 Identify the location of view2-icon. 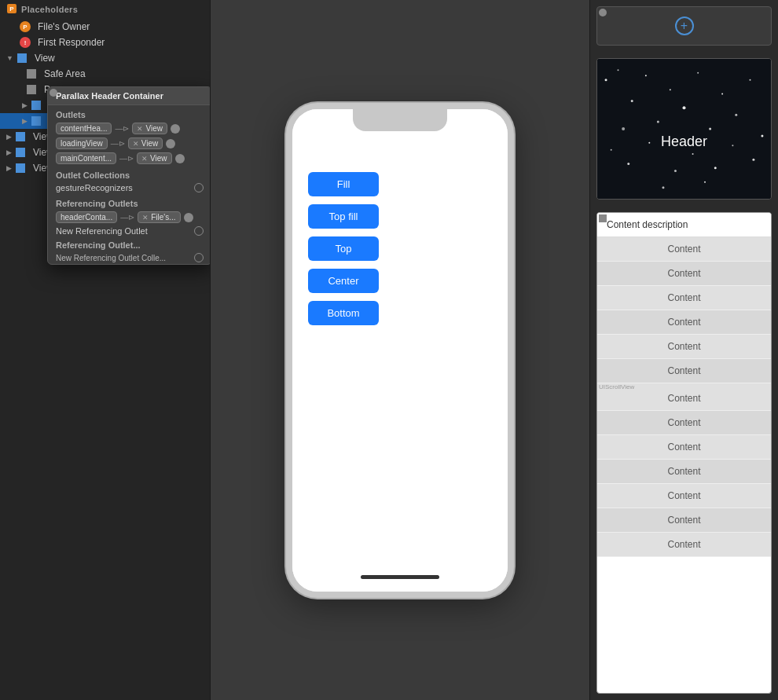
(20, 137).